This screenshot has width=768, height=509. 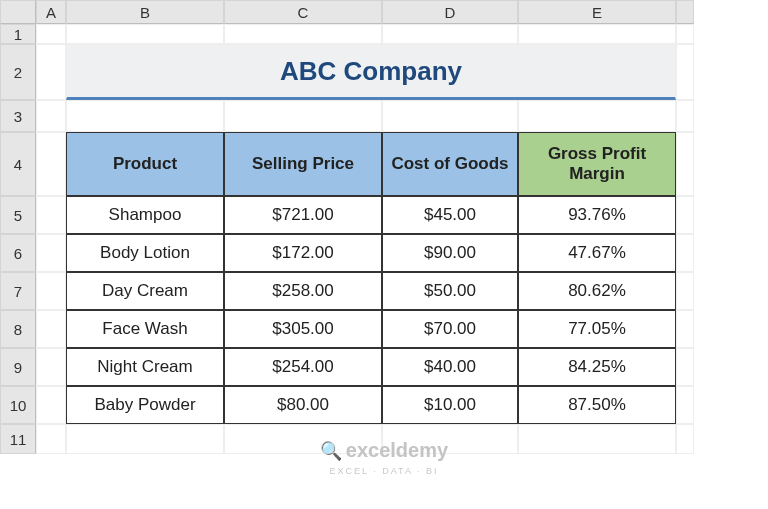 I want to click on cell-E1, so click(x=597, y=34).